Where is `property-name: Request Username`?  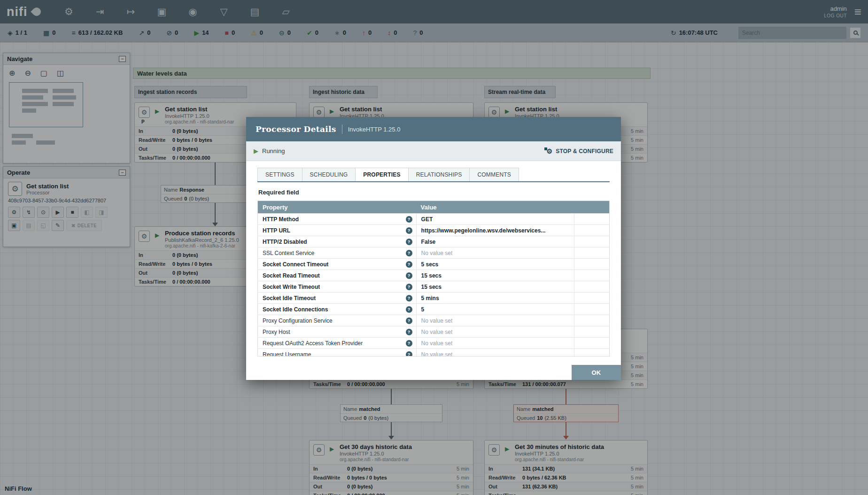
property-name: Request Username is located at coordinates (287, 354).